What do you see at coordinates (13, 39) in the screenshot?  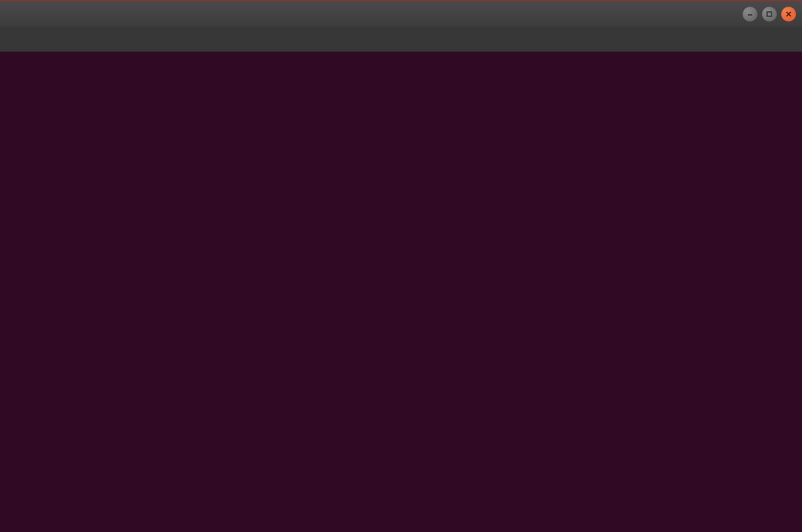 I see `menu-file` at bounding box center [13, 39].